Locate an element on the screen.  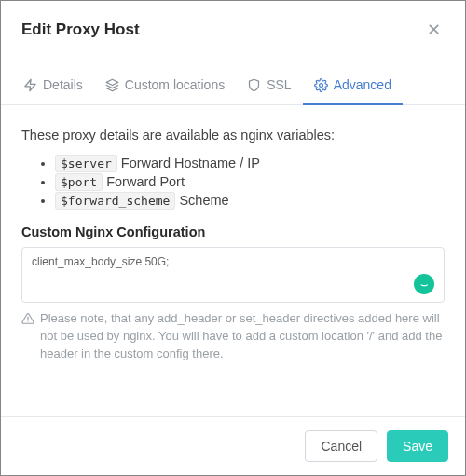
intro-text: These proxy details are available as ngi… is located at coordinates (233, 135).